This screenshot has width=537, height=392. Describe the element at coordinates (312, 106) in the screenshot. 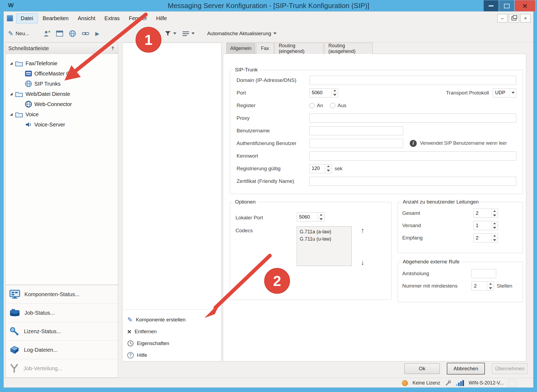

I see `register-on-radio` at that location.